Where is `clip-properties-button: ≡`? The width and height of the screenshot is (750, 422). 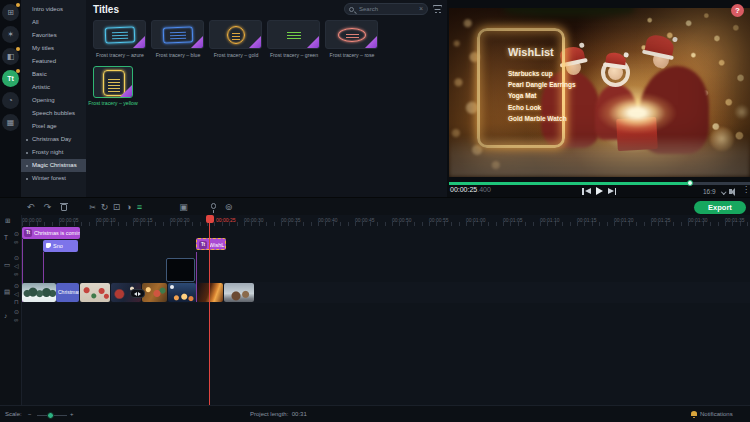 clip-properties-button: ≡ is located at coordinates (140, 208).